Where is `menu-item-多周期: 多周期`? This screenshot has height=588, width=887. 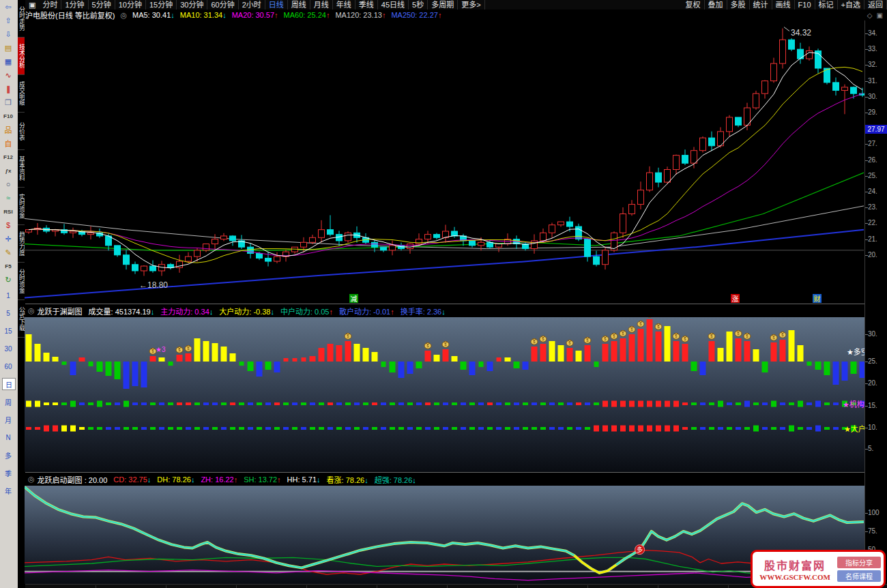 menu-item-多周期: 多周期 is located at coordinates (443, 5).